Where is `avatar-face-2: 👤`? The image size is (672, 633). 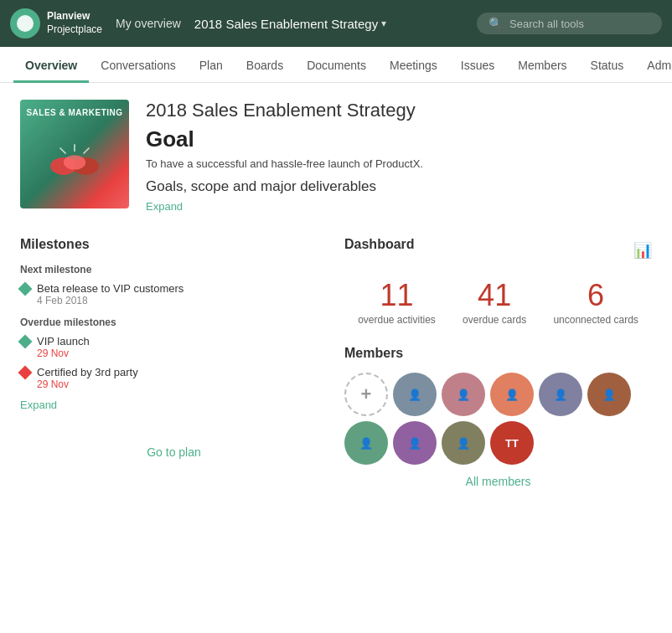 avatar-face-2: 👤 is located at coordinates (463, 395).